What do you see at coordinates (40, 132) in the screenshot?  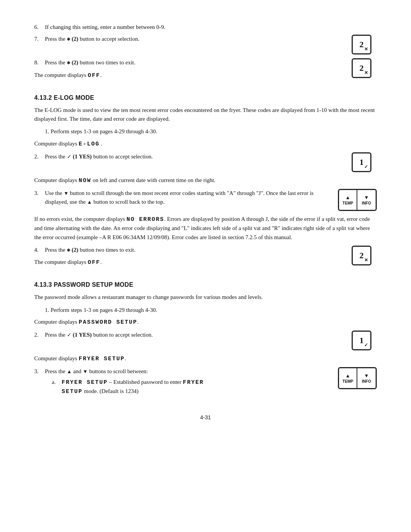 I see `elog-step1-num` at bounding box center [40, 132].